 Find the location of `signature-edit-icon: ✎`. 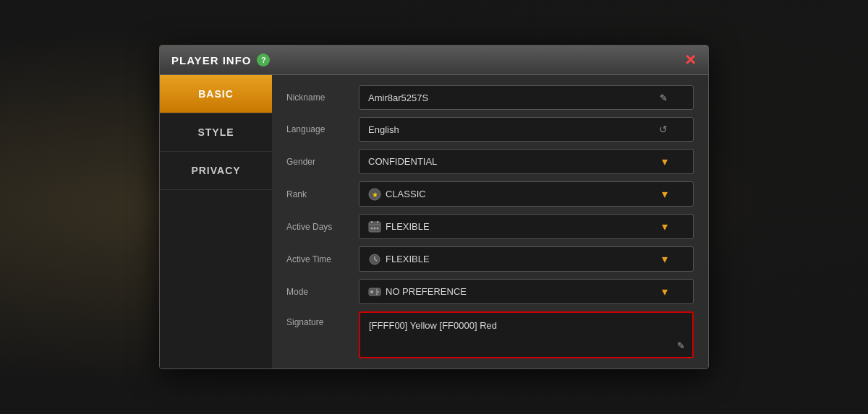

signature-edit-icon: ✎ is located at coordinates (681, 345).